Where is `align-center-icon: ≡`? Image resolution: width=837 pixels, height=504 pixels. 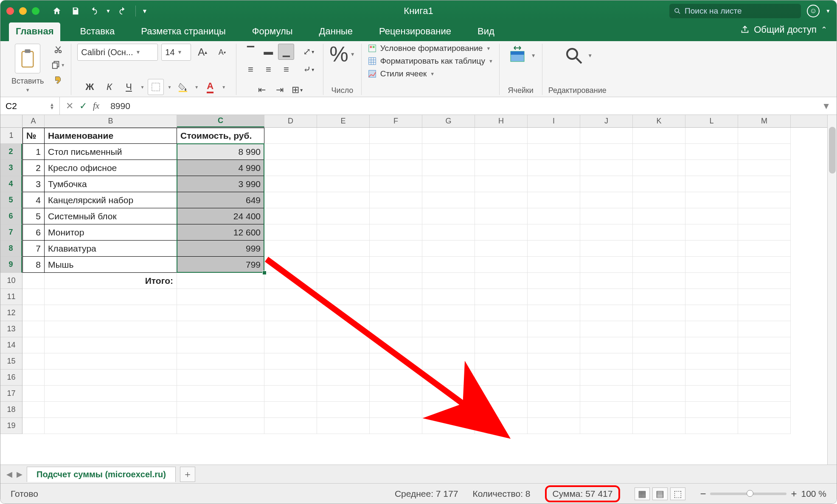 align-center-icon: ≡ is located at coordinates (268, 70).